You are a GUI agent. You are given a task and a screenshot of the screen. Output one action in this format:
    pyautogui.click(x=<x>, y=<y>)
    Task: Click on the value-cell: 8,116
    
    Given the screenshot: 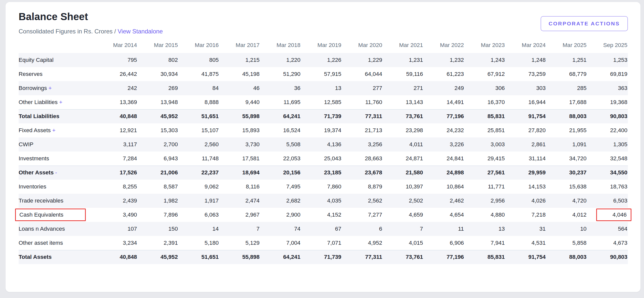 What is the action you would take?
    pyautogui.click(x=239, y=187)
    